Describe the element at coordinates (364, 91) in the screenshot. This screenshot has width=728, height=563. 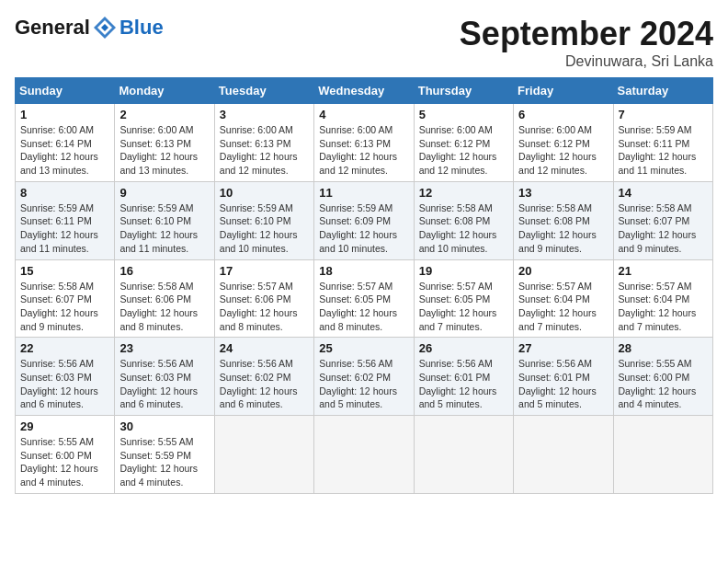
I see `calendar-header-row: SundayMondayTuesdayWednesdayThursdayFrid…` at that location.